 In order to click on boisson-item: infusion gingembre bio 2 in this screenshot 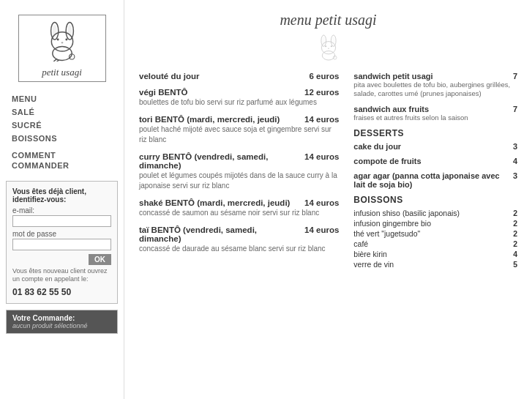, I will do `click(435, 223)`.